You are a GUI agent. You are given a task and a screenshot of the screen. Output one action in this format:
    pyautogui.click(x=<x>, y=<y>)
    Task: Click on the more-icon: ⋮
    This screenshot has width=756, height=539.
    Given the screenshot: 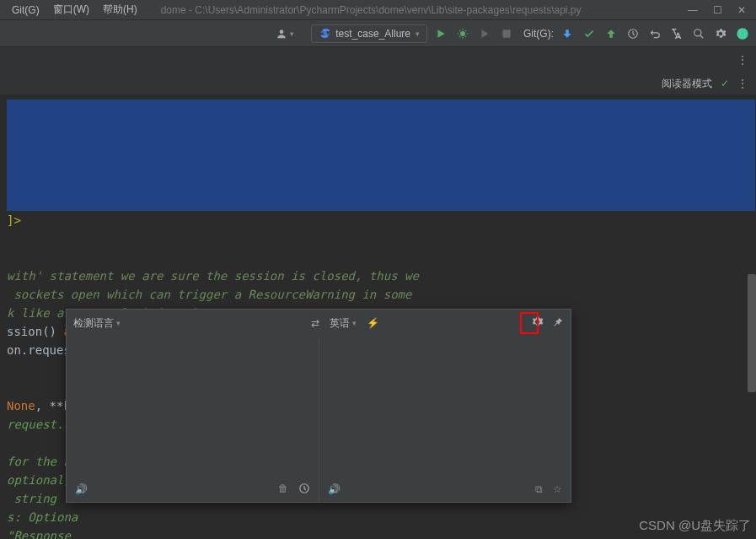 What is the action you would take?
    pyautogui.click(x=743, y=60)
    